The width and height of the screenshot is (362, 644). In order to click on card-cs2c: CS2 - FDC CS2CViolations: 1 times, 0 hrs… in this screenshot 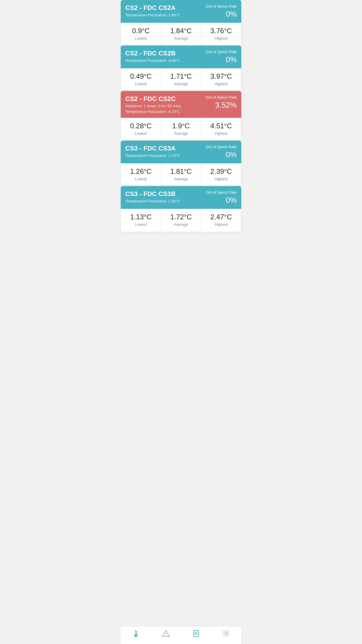, I will do `click(181, 116)`.